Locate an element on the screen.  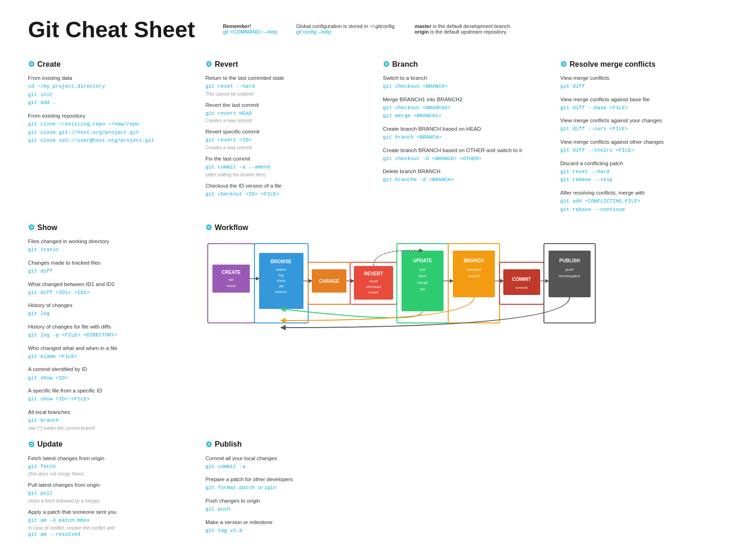
svg-text: BRANCH is located at coordinates (473, 260).